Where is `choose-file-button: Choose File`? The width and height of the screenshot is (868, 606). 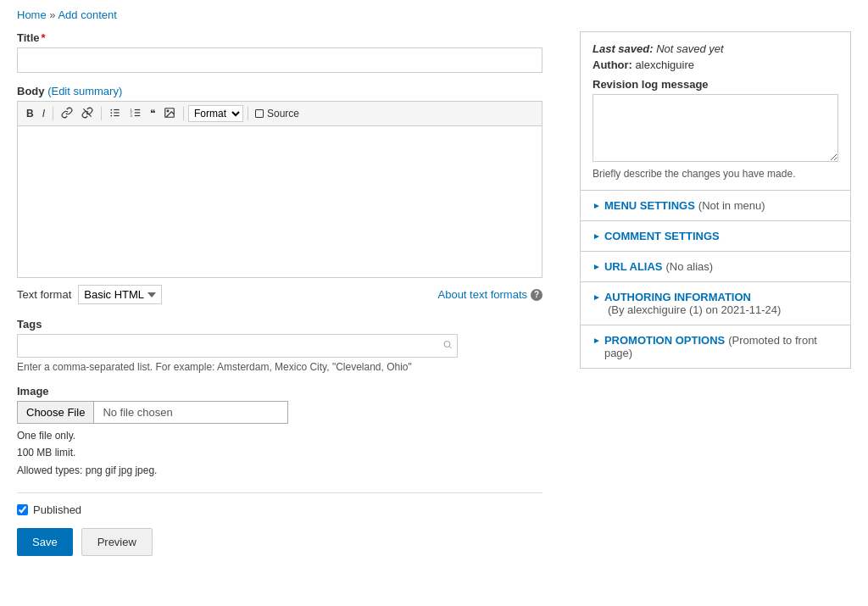 choose-file-button: Choose File is located at coordinates (55, 412).